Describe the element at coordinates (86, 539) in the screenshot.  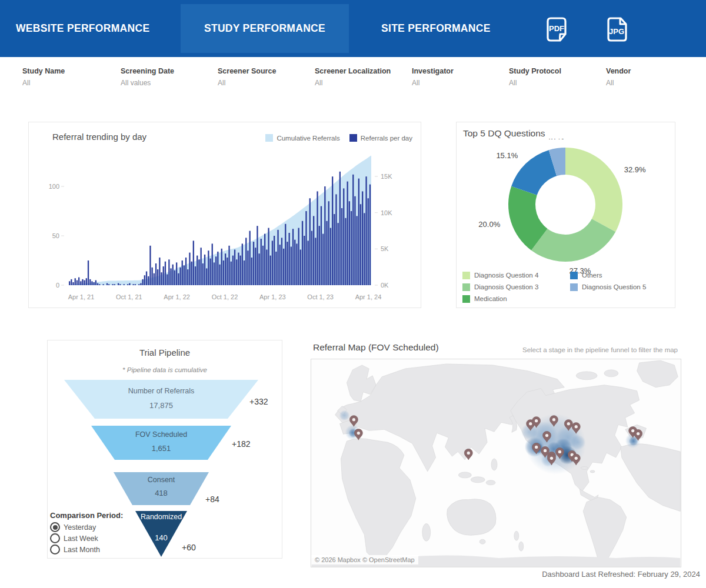
I see `radio-last-week: Last Week` at that location.